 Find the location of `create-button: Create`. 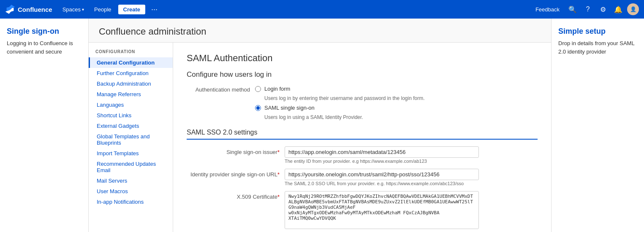

create-button: Create is located at coordinates (132, 9).